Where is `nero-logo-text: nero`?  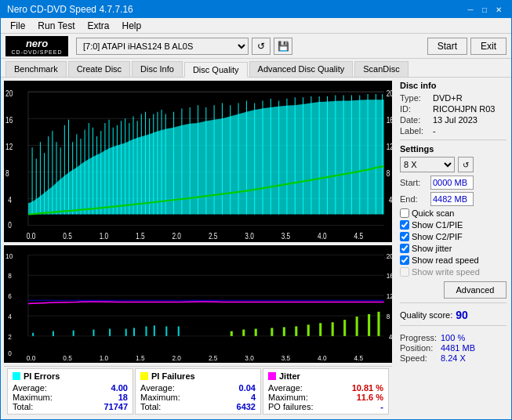
nero-logo-text: nero is located at coordinates (37, 44).